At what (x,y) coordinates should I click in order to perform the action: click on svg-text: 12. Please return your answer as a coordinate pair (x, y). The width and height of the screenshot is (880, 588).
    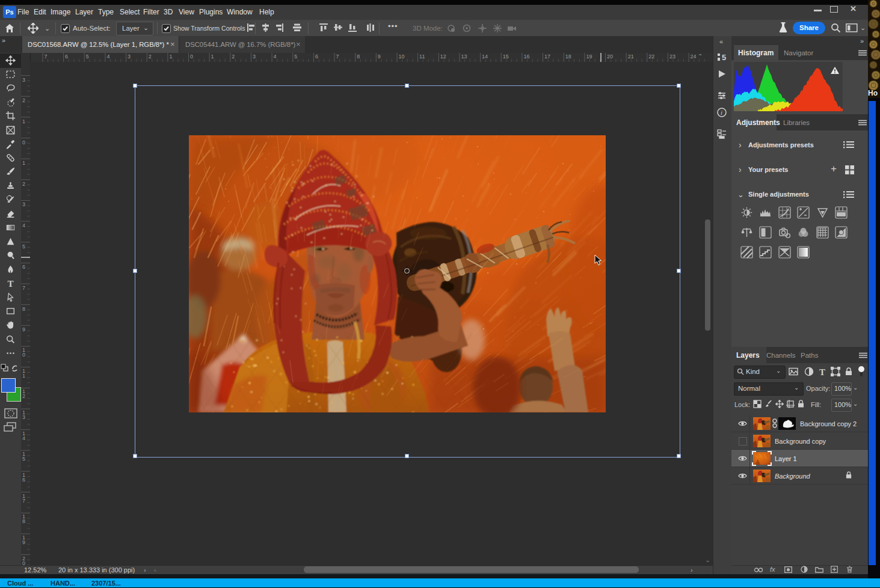
    Looking at the image, I should click on (443, 57).